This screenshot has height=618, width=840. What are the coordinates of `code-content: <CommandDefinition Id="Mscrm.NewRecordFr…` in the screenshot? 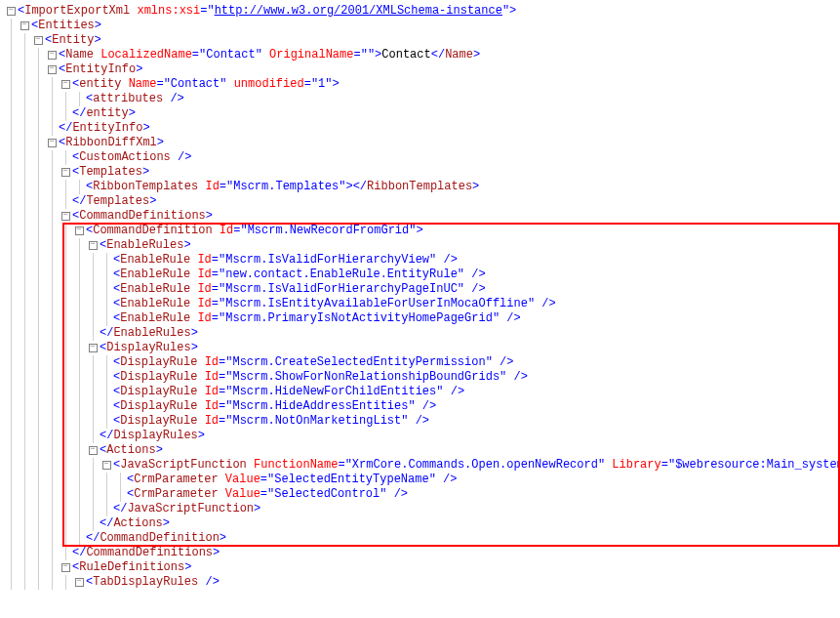 It's located at (255, 230).